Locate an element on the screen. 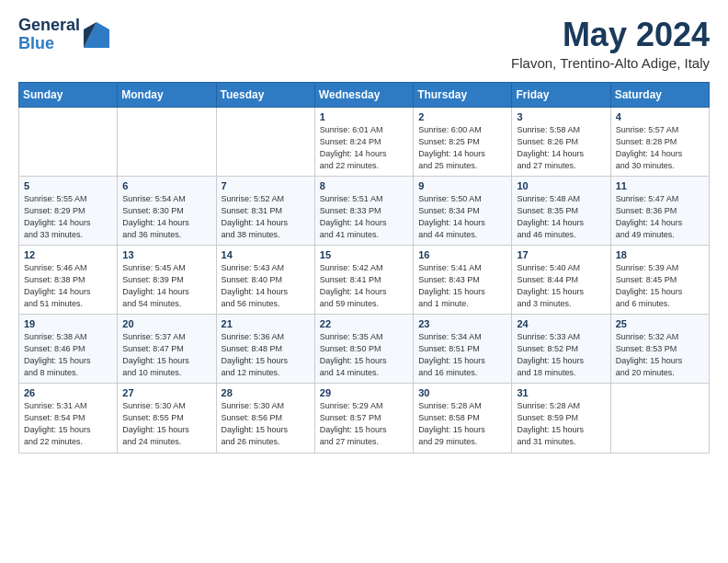 Image resolution: width=728 pixels, height=563 pixels. calendar-cell: 4Sunrise: 5:57 AM Sunset: 8:28 PM Daylig… is located at coordinates (660, 142).